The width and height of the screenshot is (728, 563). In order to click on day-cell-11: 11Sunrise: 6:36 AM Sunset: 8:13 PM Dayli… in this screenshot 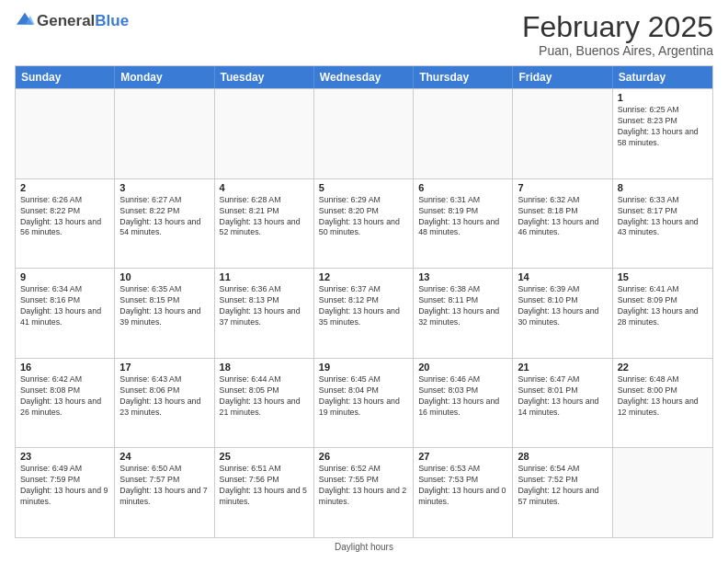, I will do `click(265, 313)`.